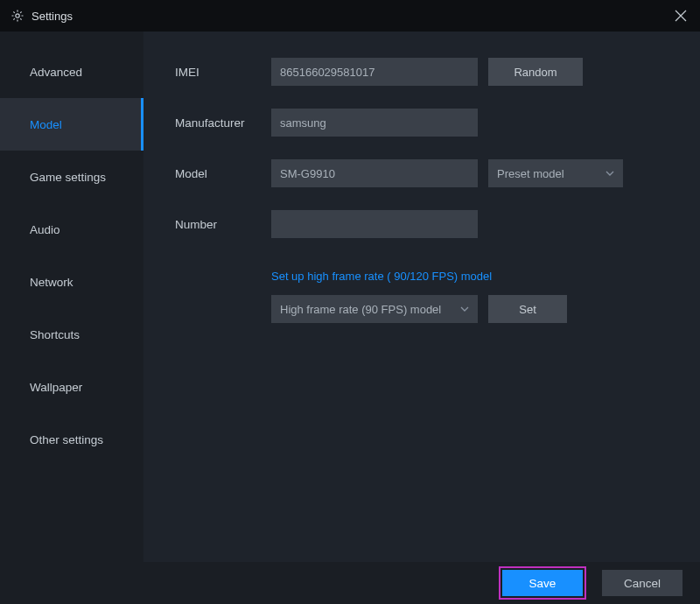 Image resolution: width=700 pixels, height=604 pixels. Describe the element at coordinates (429, 72) in the screenshot. I see `row-imei: IMEI Random` at that location.